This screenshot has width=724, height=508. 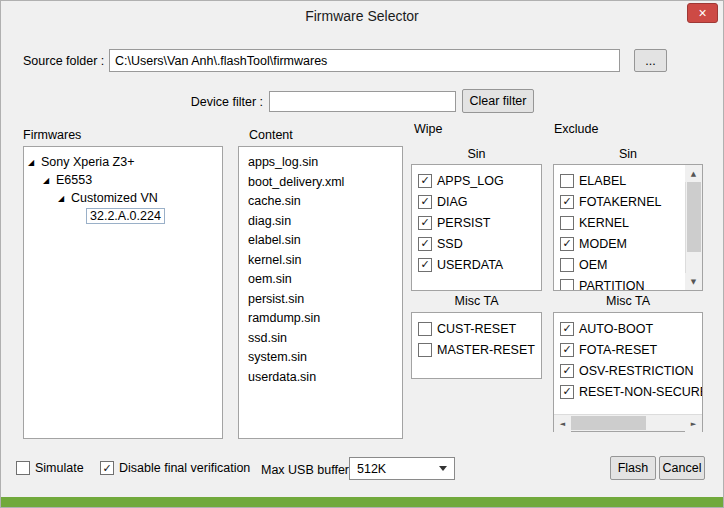 I want to click on scroll-down-button: ▼, so click(x=694, y=282).